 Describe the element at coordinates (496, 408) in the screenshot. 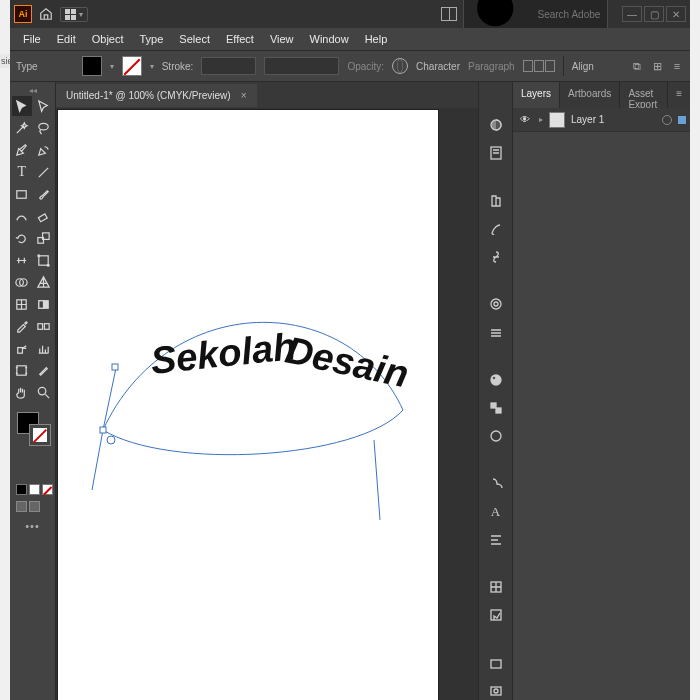

I see `transparency-icon` at that location.